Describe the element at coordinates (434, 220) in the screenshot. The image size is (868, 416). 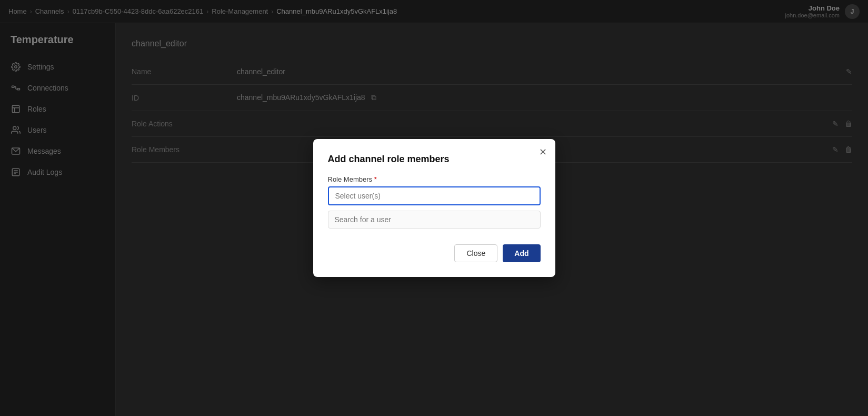
I see `search-user-input` at that location.